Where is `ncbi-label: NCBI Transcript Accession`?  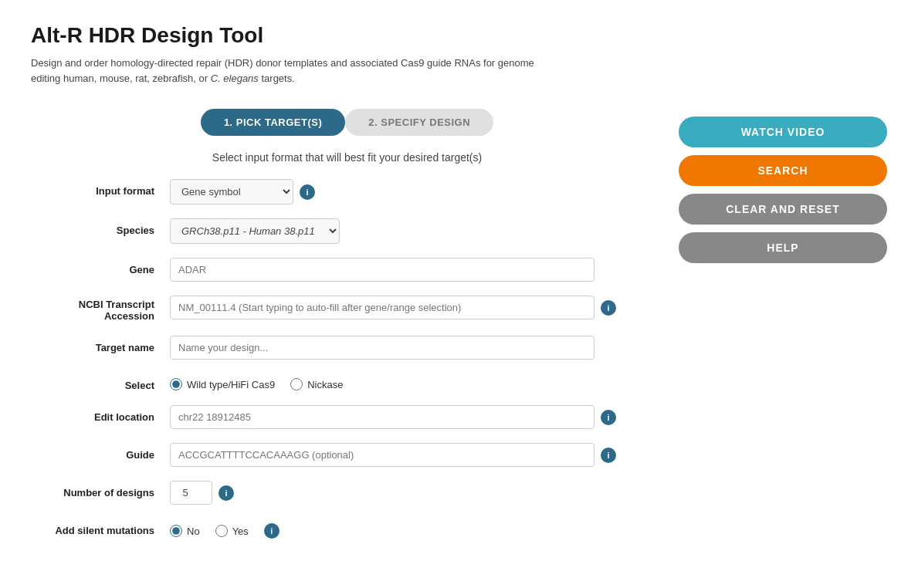 ncbi-label: NCBI Transcript Accession is located at coordinates (100, 309).